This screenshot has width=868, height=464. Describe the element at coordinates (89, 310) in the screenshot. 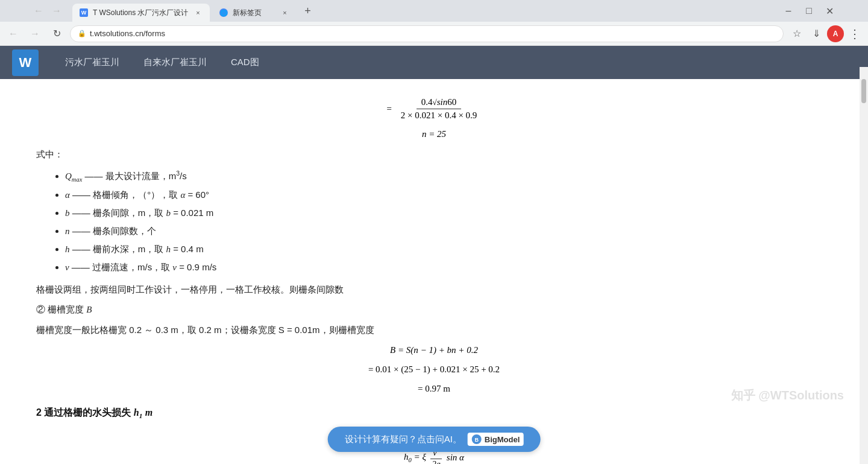

I see `B-symbol: B` at that location.